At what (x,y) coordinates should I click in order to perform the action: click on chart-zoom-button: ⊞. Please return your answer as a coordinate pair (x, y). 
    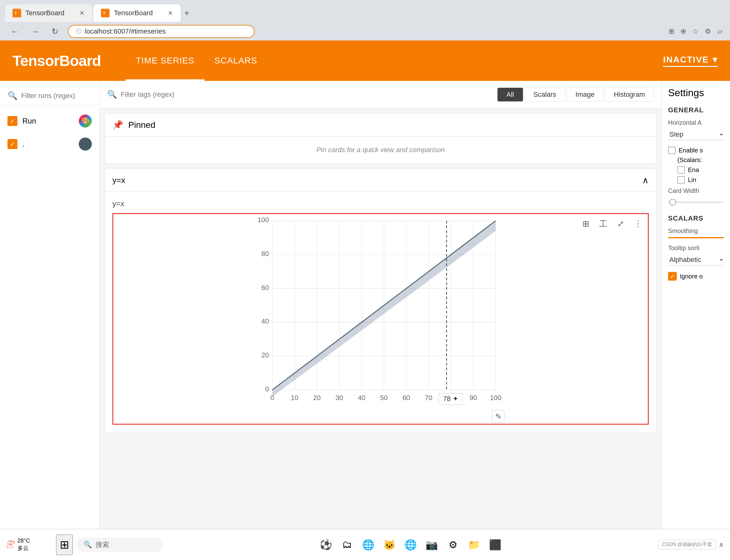
    Looking at the image, I should click on (586, 224).